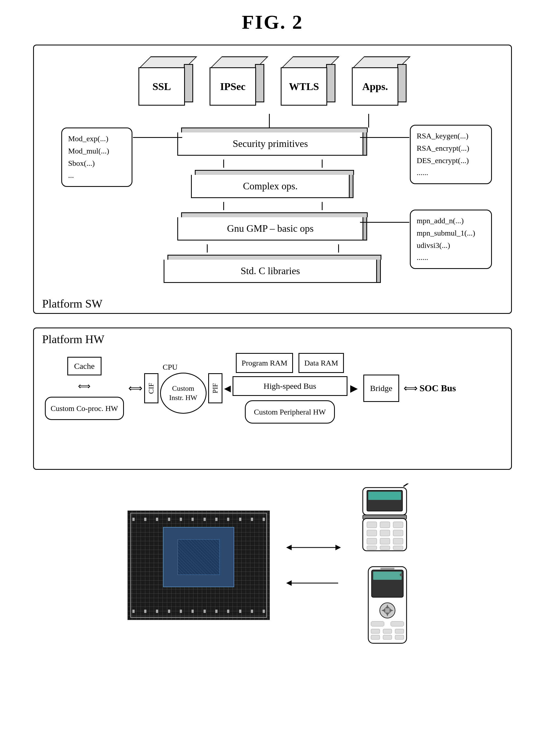  I want to click on callout-right-top-line3: DES_encrypt(...), so click(451, 161).